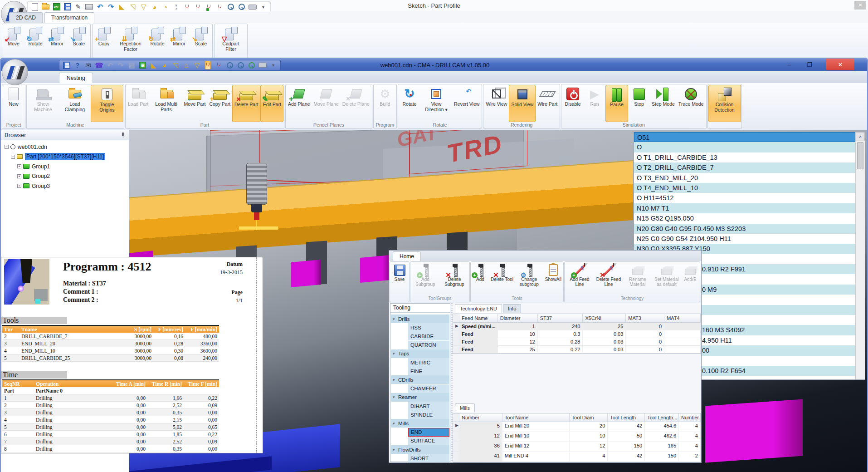  What do you see at coordinates (529, 279) in the screenshot?
I see `change-subgroup-button: ⚙Change subgroup` at bounding box center [529, 279].